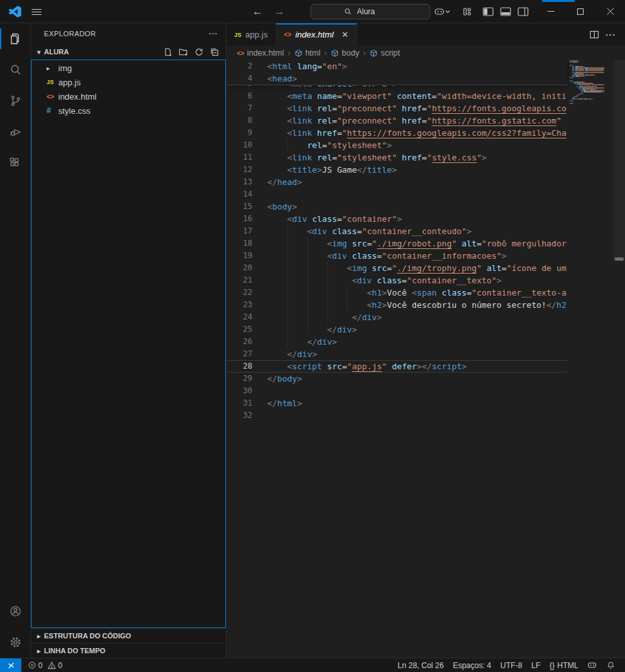  Describe the element at coordinates (551, 12) in the screenshot. I see `minimize-button` at that location.